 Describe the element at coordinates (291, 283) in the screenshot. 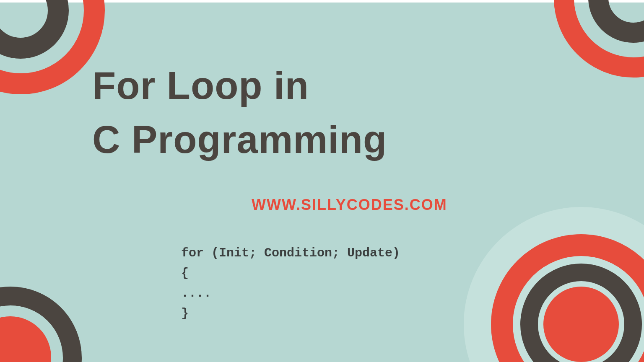

I see `code-snippet: for (Init; Condition; Update) { .... }` at that location.